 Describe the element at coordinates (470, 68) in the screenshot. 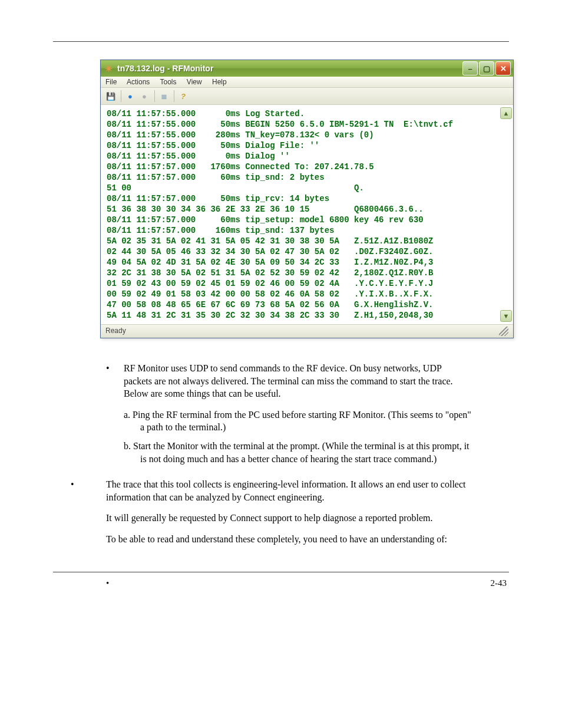

I see `minimize-button: –` at that location.